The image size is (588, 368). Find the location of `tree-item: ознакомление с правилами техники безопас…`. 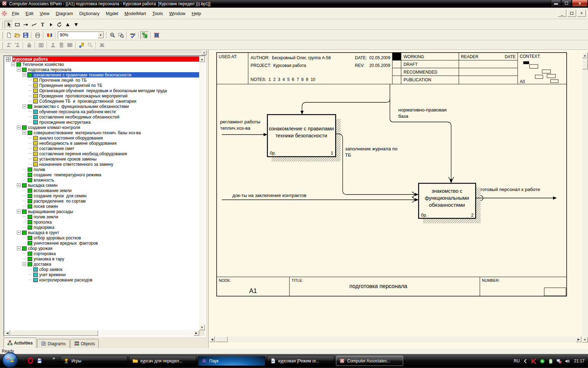

tree-item: ознакомление с правилами техники безопас… is located at coordinates (102, 75).